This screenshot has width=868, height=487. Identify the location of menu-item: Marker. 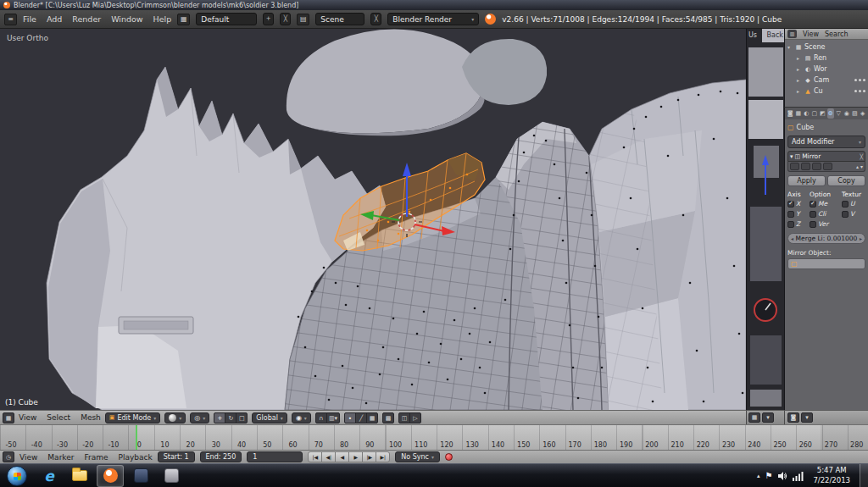
(61, 457).